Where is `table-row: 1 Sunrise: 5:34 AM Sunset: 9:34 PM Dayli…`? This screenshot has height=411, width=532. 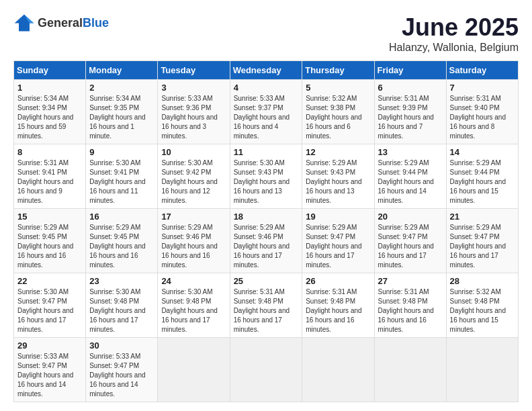
table-row: 1 Sunrise: 5:34 AM Sunset: 9:34 PM Dayli… is located at coordinates (50, 112).